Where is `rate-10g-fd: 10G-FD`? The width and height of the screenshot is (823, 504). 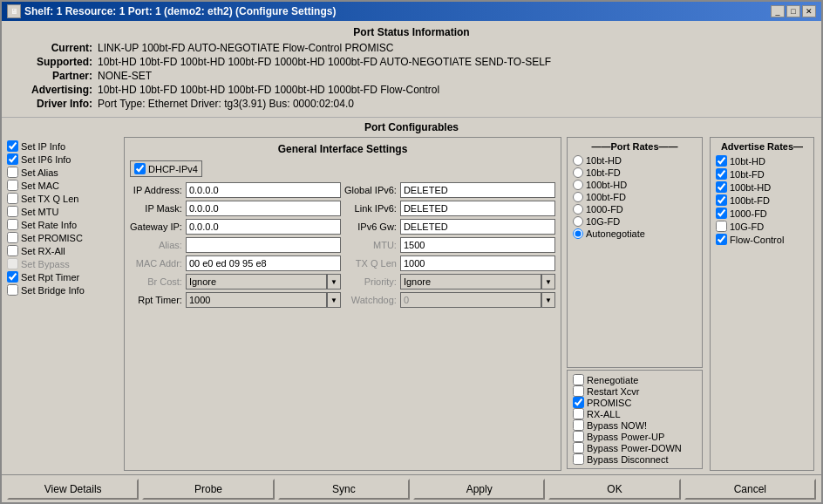 rate-10g-fd: 10G-FD is located at coordinates (635, 221).